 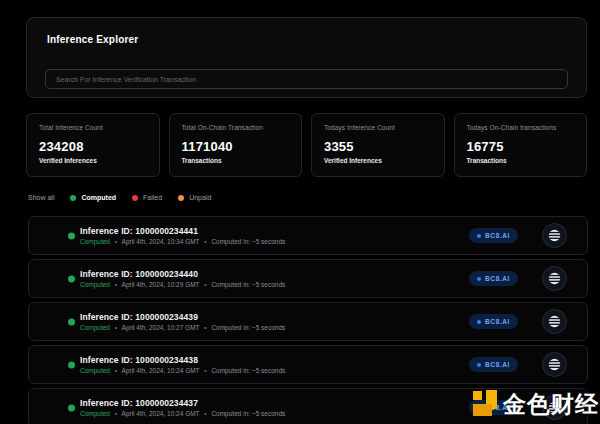 I want to click on unpaid-status-dot, so click(x=181, y=198).